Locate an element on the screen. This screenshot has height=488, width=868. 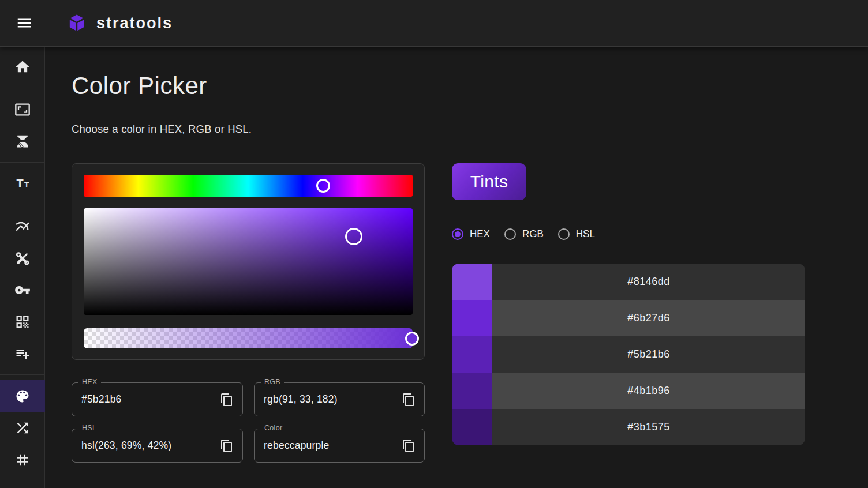
sidebar-item-qr-code is located at coordinates (23, 322).